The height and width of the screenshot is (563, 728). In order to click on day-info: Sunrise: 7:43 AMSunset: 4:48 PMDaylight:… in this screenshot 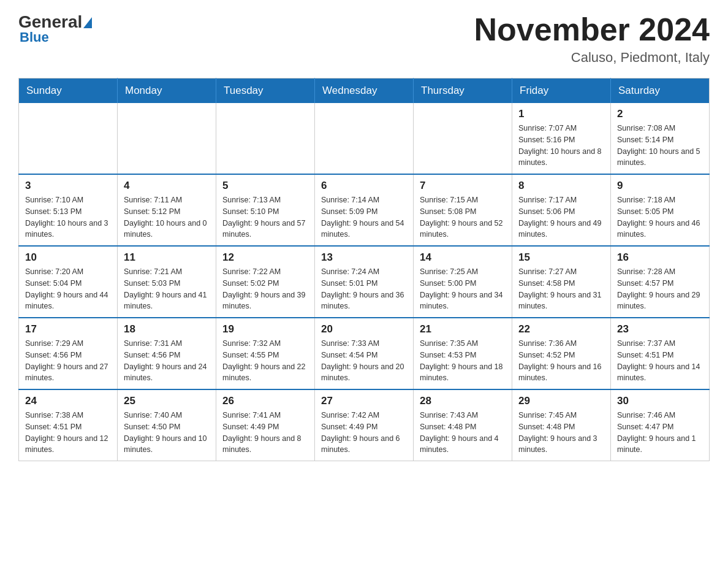, I will do `click(463, 433)`.